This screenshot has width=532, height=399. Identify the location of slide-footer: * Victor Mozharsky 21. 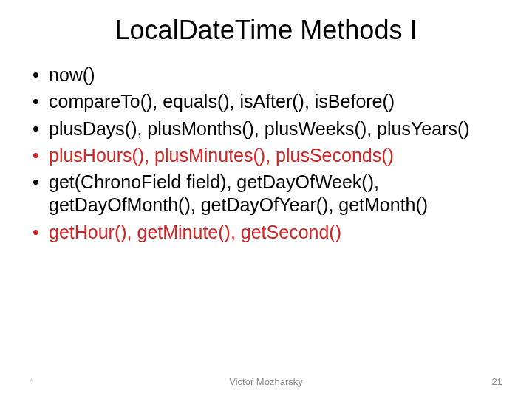
(266, 381).